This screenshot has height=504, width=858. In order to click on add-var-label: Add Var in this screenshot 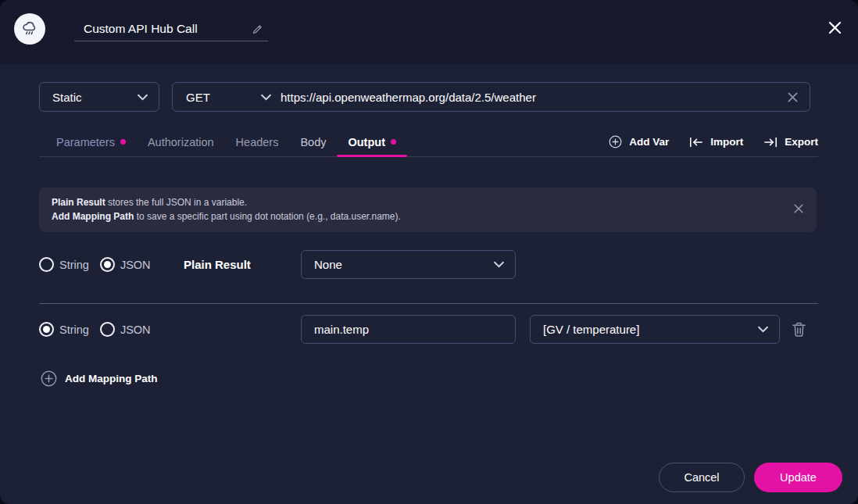, I will do `click(649, 142)`.